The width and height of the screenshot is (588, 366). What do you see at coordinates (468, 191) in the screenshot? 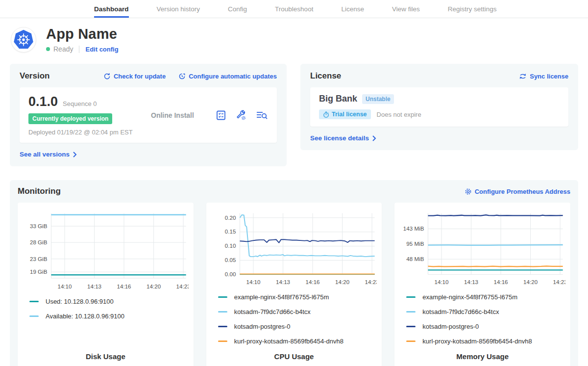
I see `gear-icon` at bounding box center [468, 191].